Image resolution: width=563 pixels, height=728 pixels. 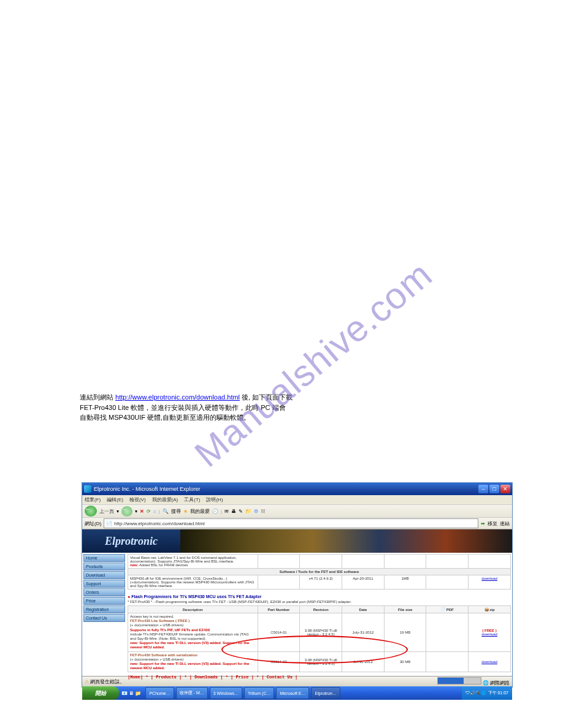 I want to click on col-date: Date, so click(x=363, y=610).